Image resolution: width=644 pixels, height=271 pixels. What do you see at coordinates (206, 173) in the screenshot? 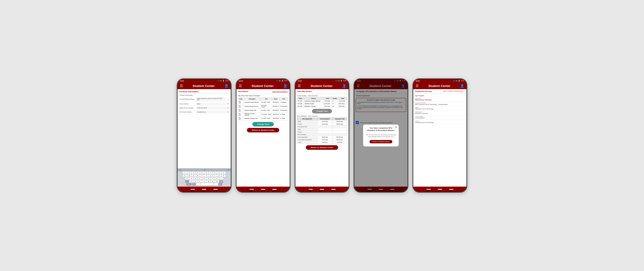
I see `key-6: 6` at bounding box center [206, 173].